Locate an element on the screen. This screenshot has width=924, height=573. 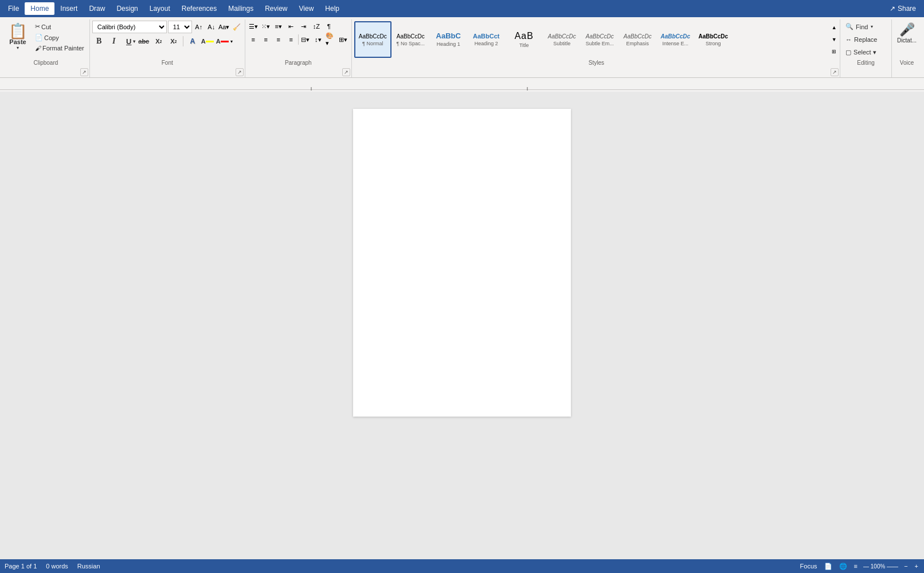
share-button: ↗ Share is located at coordinates (903, 9).